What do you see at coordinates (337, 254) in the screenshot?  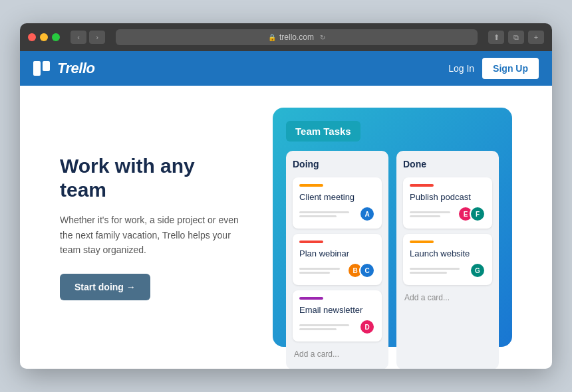 I see `card-title: Plan webinar` at bounding box center [337, 254].